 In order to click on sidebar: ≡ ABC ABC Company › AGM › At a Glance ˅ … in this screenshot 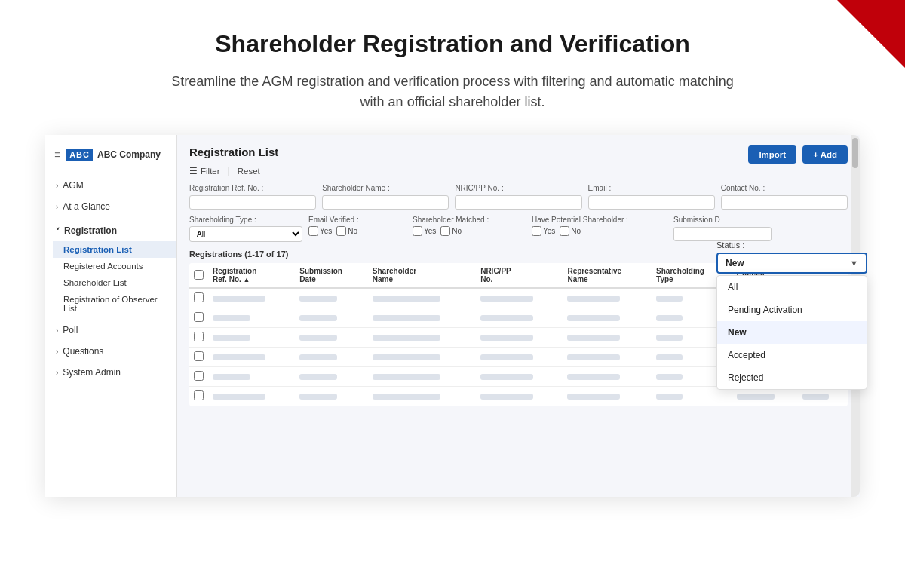, I will do `click(112, 316)`.